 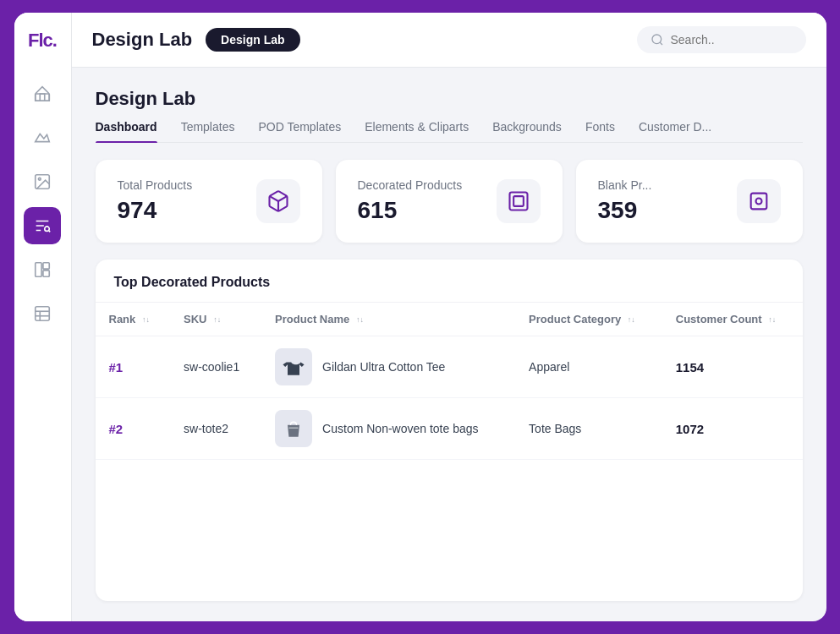 I want to click on sort-arrows-sku: ↑↓, so click(x=217, y=320).